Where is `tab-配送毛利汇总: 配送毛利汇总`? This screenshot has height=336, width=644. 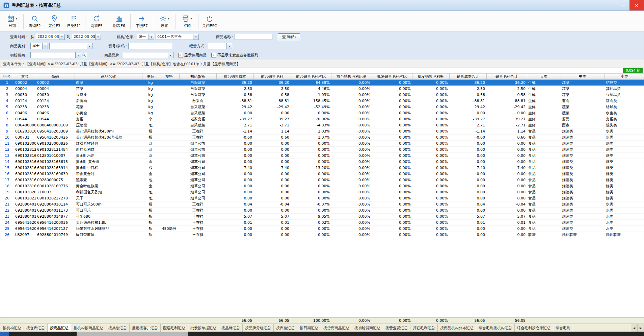 tab-配送毛利汇总: 配送毛利汇总 is located at coordinates (174, 328).